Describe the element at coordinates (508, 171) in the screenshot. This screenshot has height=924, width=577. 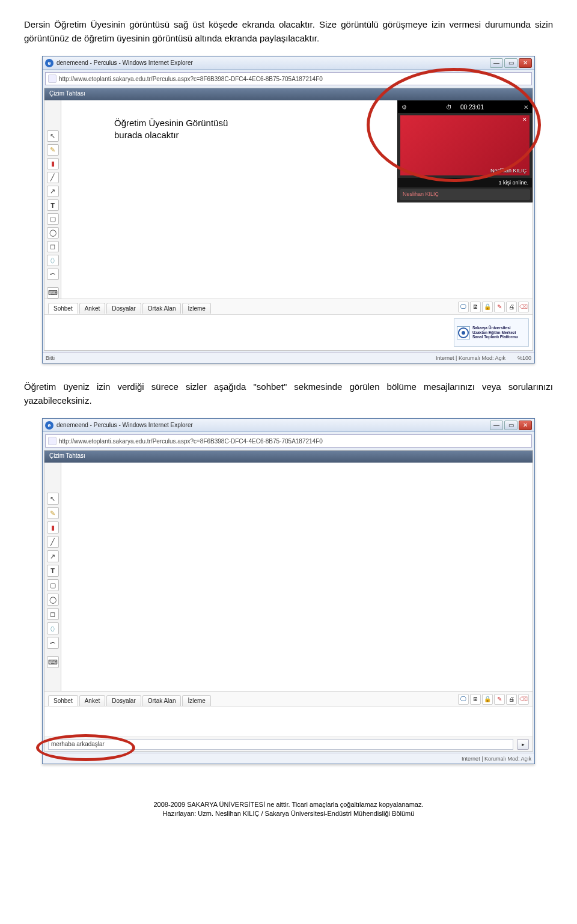
I see `presenter-name: Neslihan KILIÇ` at that location.